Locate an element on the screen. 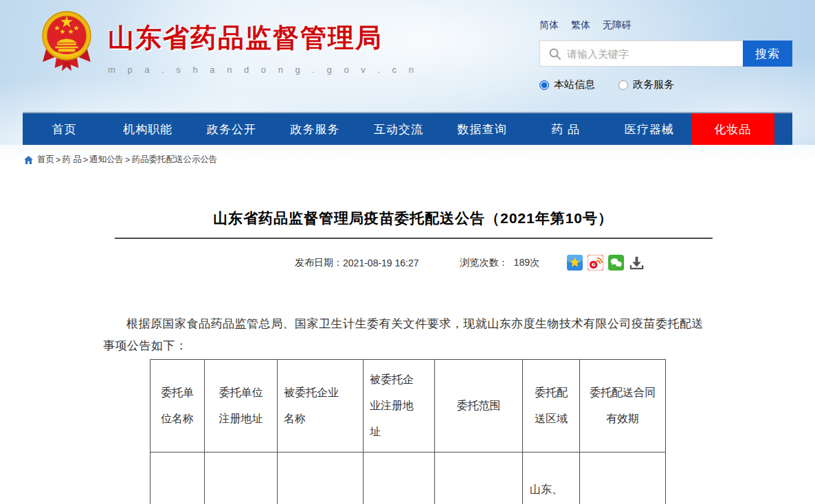 The height and width of the screenshot is (504, 815). page-title: 山东省药品监督管理局疫苗委托配送公告（2021年第10号） is located at coordinates (413, 218).